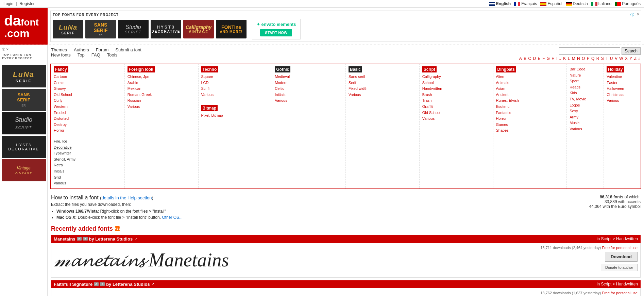 This screenshot has width=644, height=296. Describe the element at coordinates (88, 119) in the screenshot. I see `cat-fancy-distorted: Distorted` at that location.